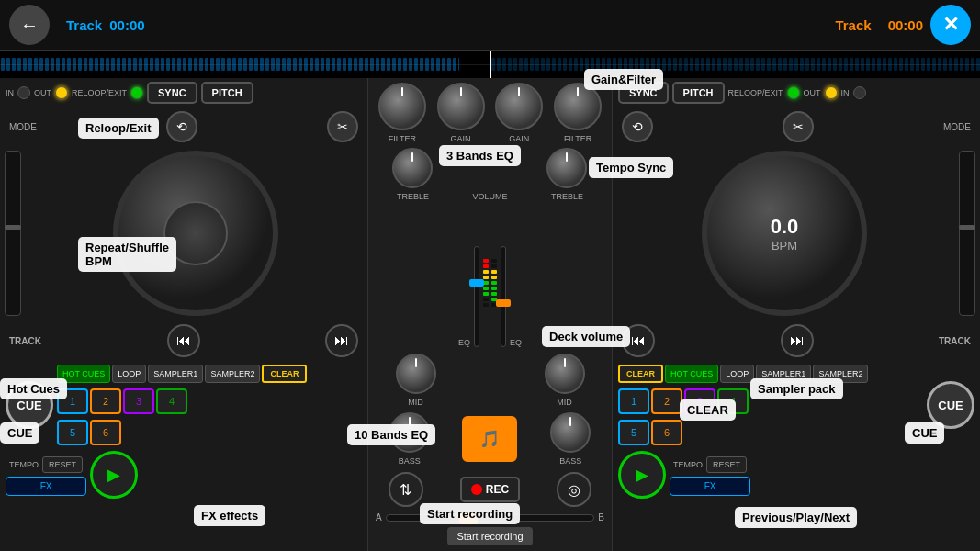 The image size is (980, 551). What do you see at coordinates (727, 465) in the screenshot?
I see `right-reset-button: RESET` at bounding box center [727, 465].